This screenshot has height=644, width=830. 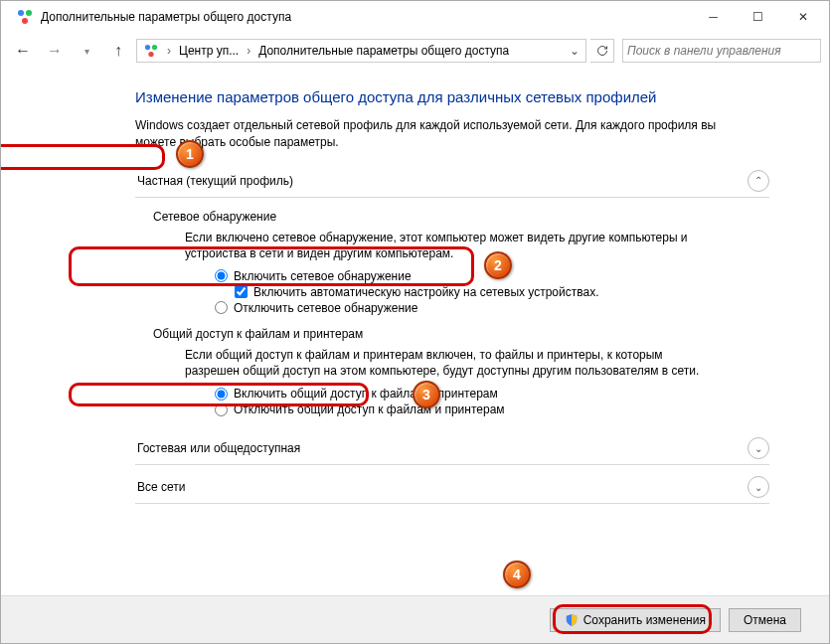 What do you see at coordinates (366, 17) in the screenshot?
I see `window-title: Дополнительные параметры общего доступа` at bounding box center [366, 17].